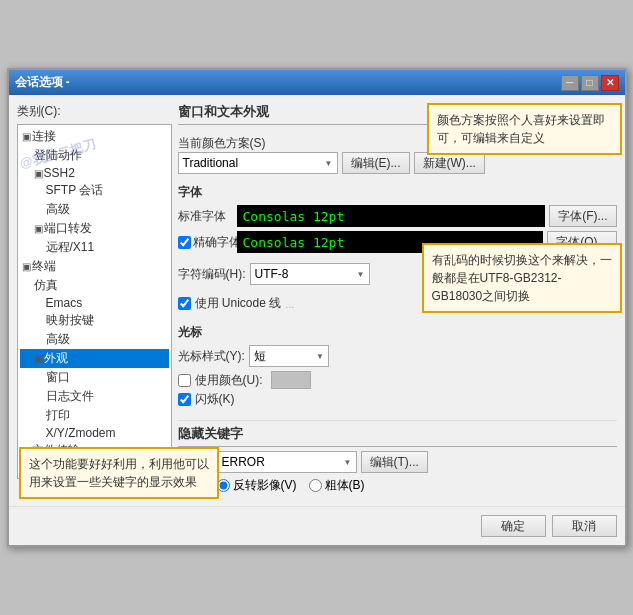  Describe the element at coordinates (376, 163) in the screenshot. I see `edit-color-button: 编辑(E)...` at that location.